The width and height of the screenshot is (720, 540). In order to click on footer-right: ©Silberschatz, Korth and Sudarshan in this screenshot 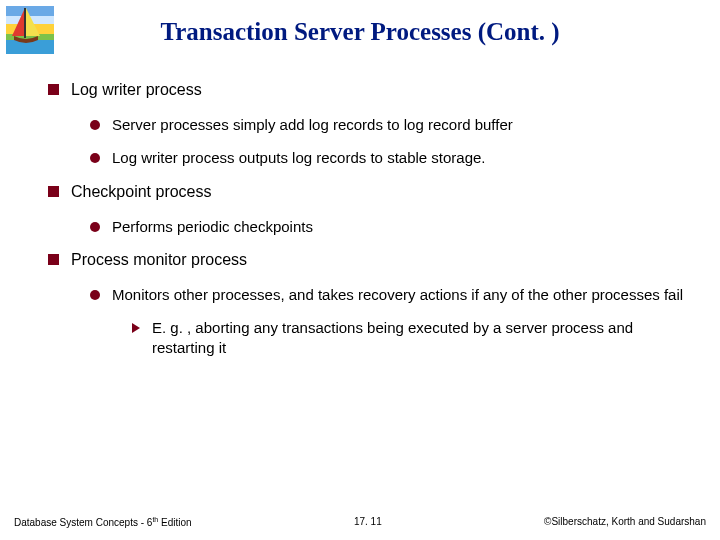, I will do `click(625, 522)`.